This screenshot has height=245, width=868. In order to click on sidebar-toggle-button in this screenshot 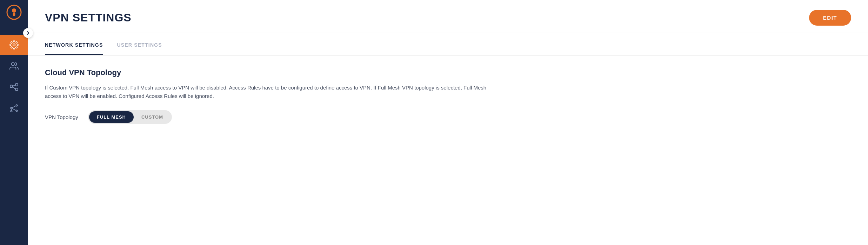, I will do `click(28, 33)`.